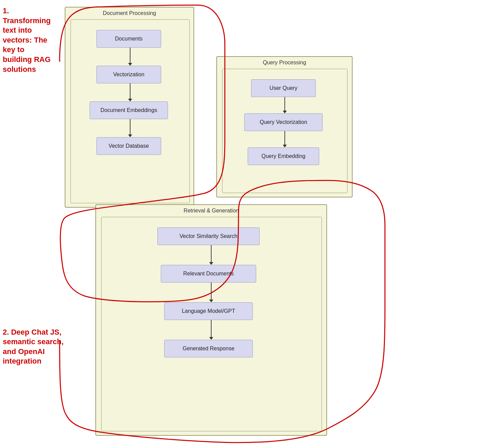  I want to click on arrow-rd-to-lm, so click(211, 292).